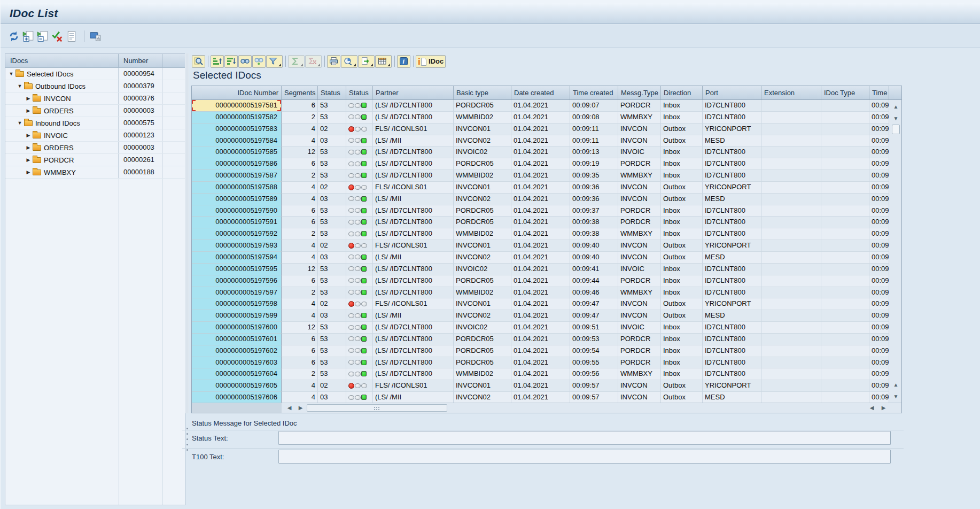 The width and height of the screenshot is (980, 509). I want to click on cell-messg-type: INVOIC, so click(640, 152).